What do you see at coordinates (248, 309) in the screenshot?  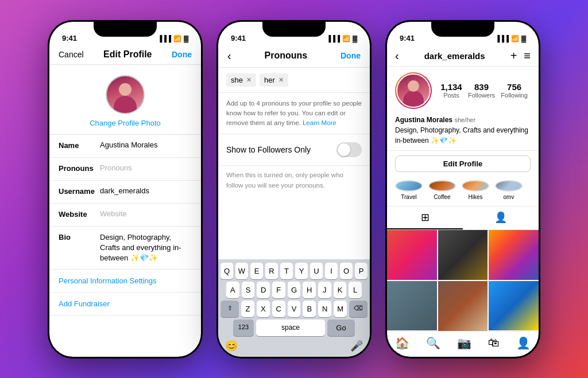 I see `kb-z: Z` at bounding box center [248, 309].